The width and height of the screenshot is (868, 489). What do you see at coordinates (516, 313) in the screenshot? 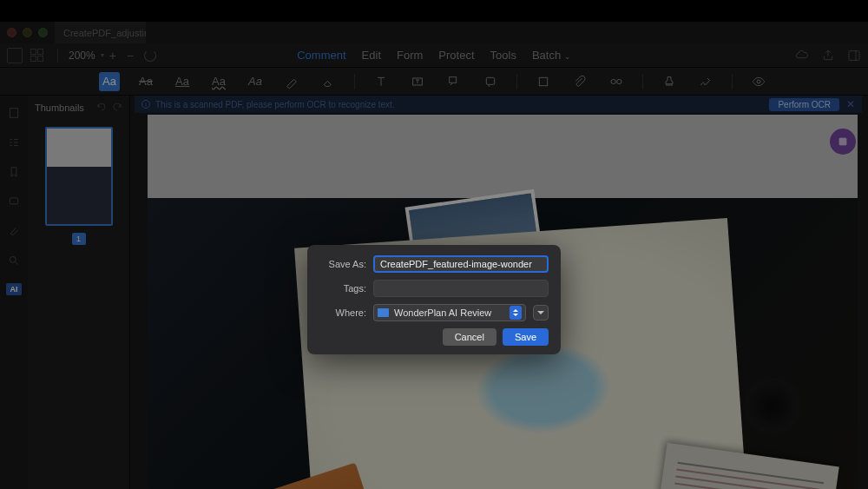
I see `dropdown-caret-icon` at bounding box center [516, 313].